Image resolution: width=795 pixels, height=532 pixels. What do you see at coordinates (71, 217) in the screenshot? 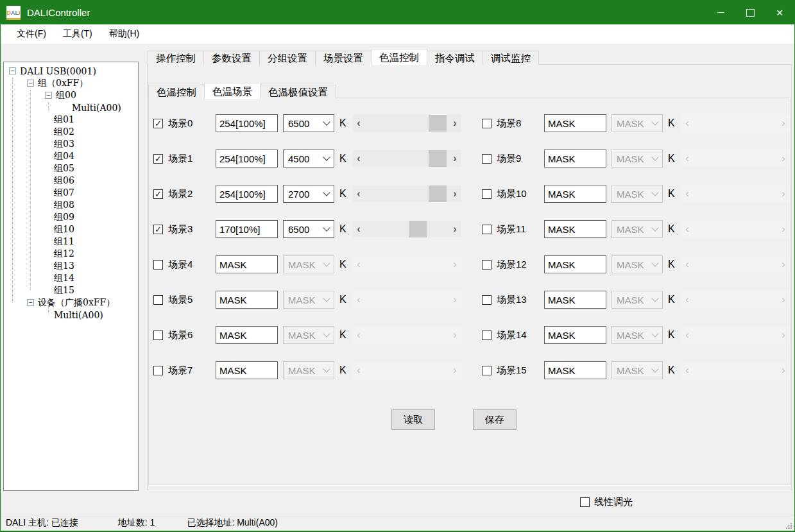
I see `tree-node: 组09` at bounding box center [71, 217].